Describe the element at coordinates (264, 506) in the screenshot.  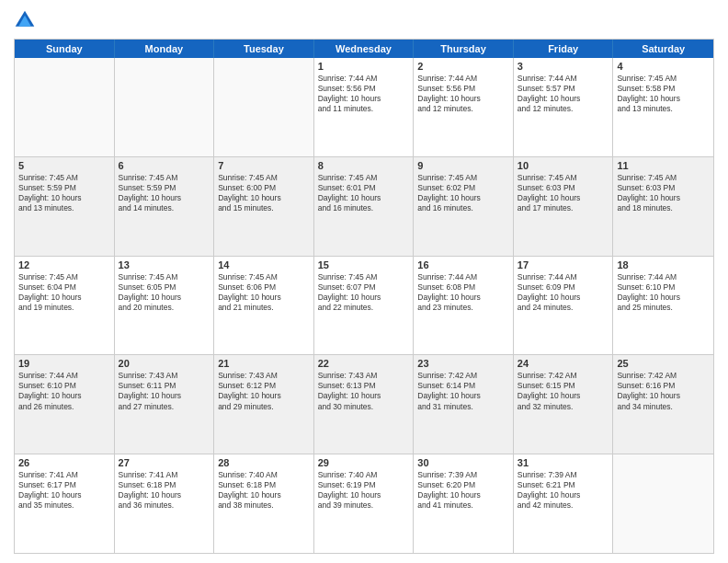
I see `cell-line: and 38 minutes.` at that location.